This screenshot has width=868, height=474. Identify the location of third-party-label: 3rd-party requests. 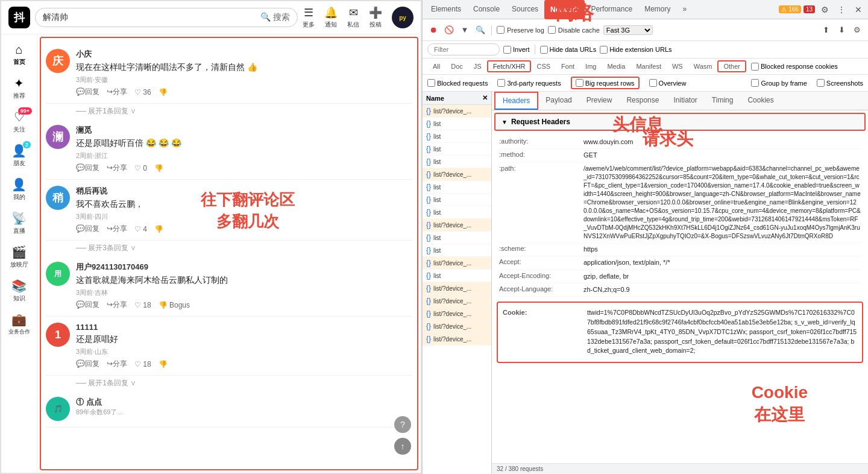
(529, 83).